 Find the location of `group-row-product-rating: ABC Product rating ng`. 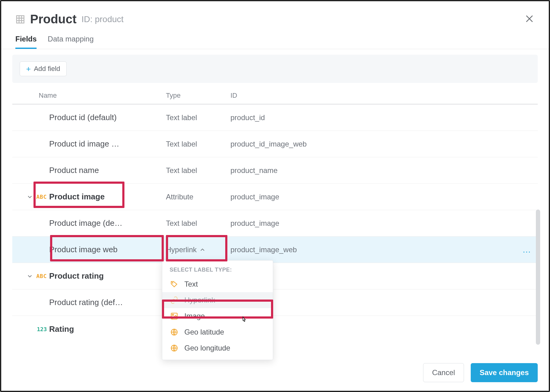

group-row-product-rating: ABC Product rating ng is located at coordinates (275, 276).